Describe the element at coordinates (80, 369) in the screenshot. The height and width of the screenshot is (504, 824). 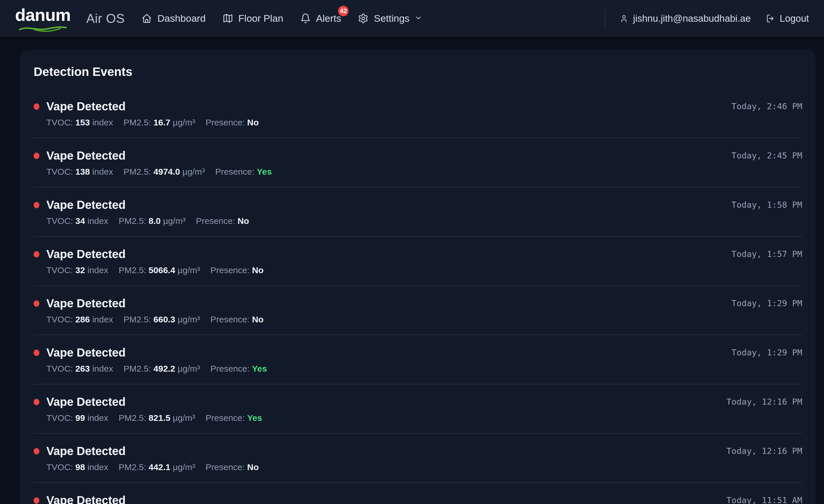
I see `tvoc-reading: TVOC: 263 index` at that location.